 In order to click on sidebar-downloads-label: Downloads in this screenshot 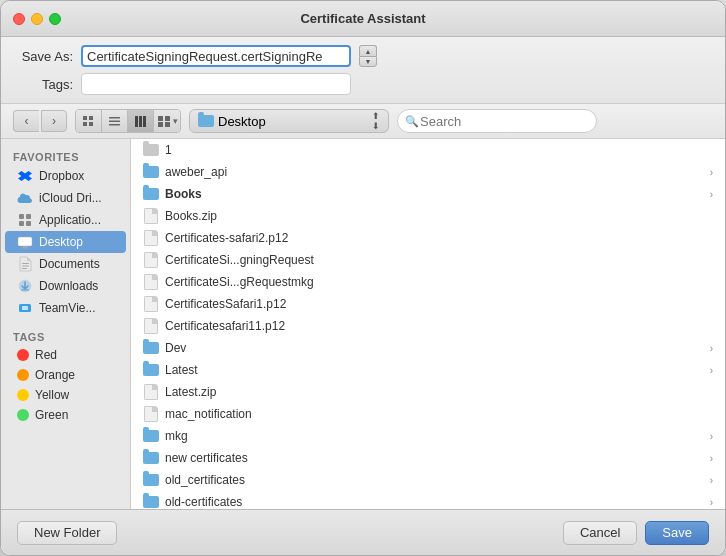, I will do `click(68, 286)`.